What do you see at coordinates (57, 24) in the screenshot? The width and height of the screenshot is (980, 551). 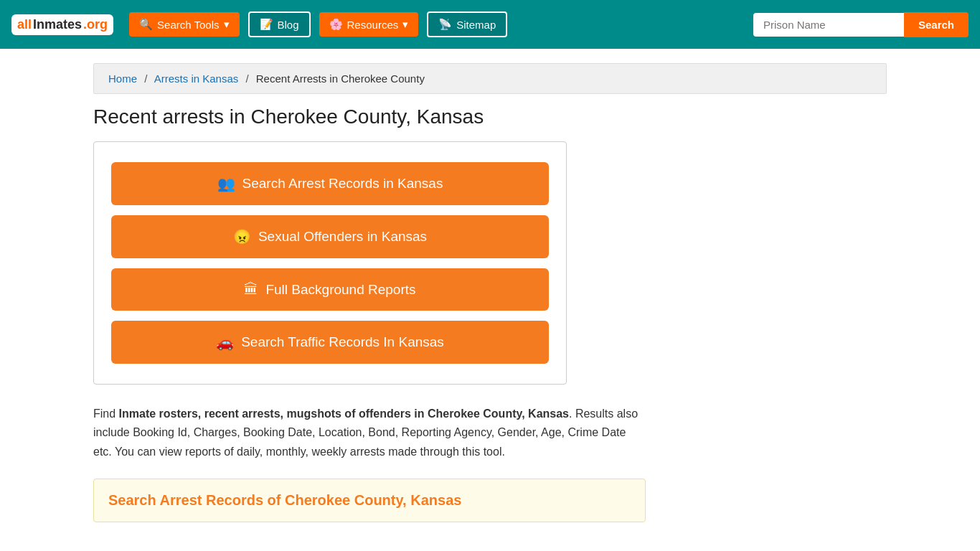 I see `logo-inmates: Inmates` at bounding box center [57, 24].